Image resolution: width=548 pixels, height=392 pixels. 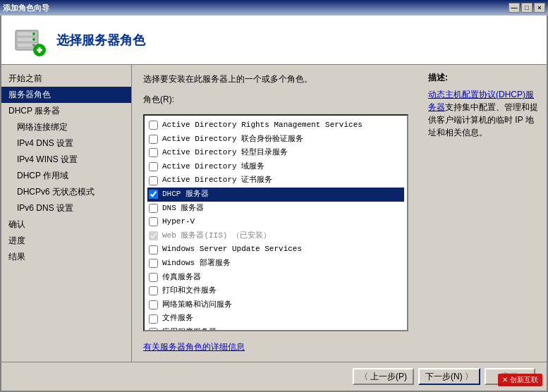 I want to click on role-label-print: 打印和文件服务, so click(x=189, y=291).